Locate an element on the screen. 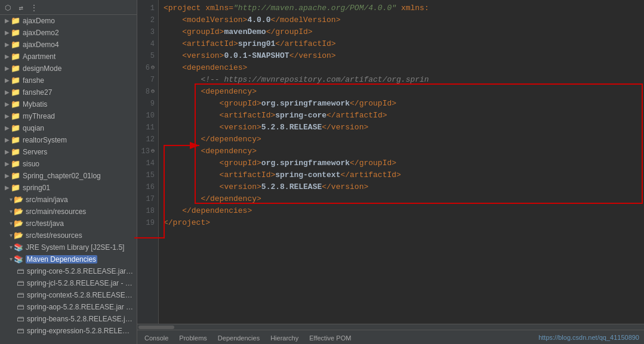  line-number-8: 8⊖ is located at coordinates (148, 92).